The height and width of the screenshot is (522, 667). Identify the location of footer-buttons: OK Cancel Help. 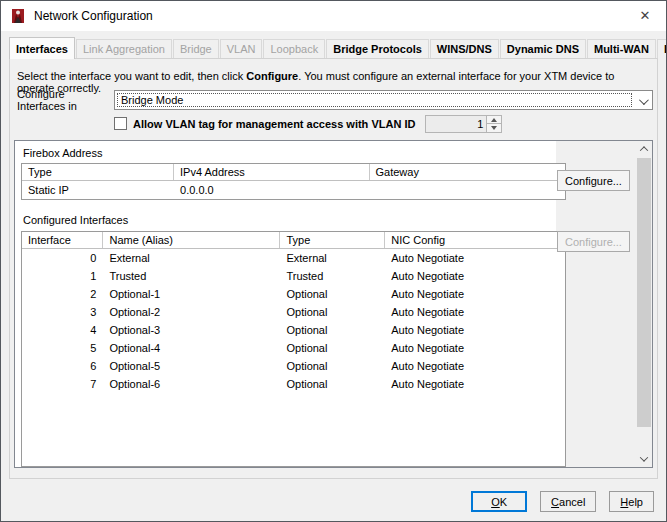
(562, 502).